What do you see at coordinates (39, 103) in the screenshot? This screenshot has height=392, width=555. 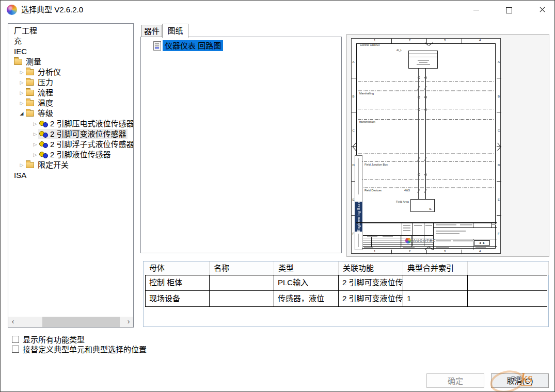 I see `tree-item-content: 温度` at bounding box center [39, 103].